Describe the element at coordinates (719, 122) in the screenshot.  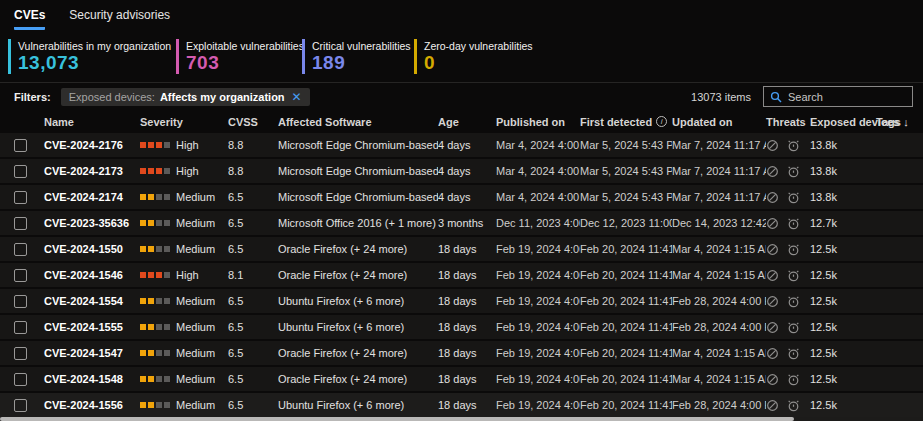
I see `column-header-updated-on: Updated on` at that location.